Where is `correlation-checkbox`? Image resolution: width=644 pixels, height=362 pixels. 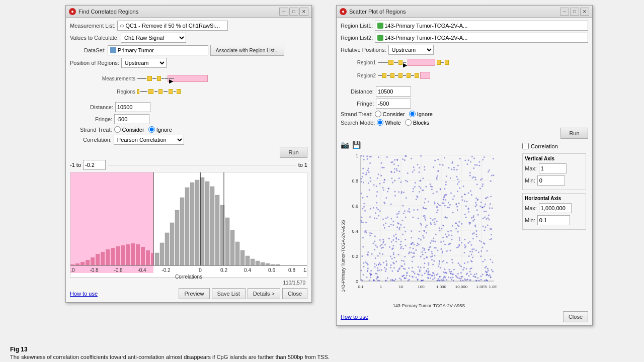
correlation-checkbox is located at coordinates (525, 146).